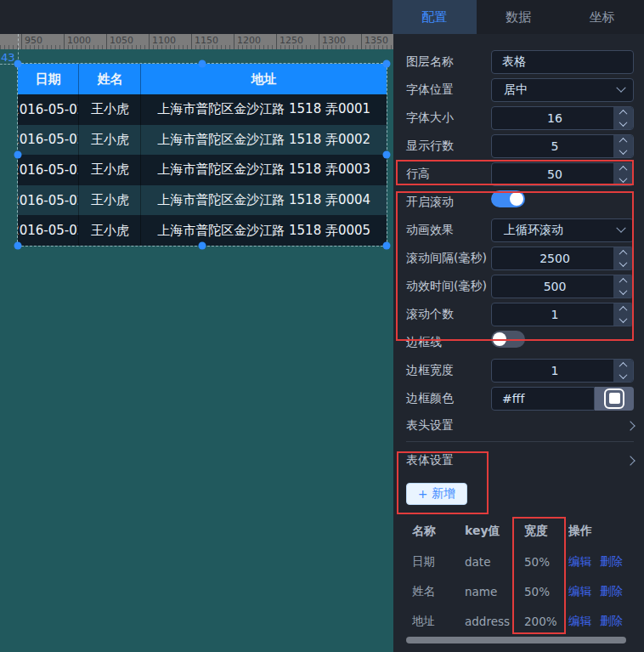  I want to click on horizontal-scrollbar, so click(517, 640).